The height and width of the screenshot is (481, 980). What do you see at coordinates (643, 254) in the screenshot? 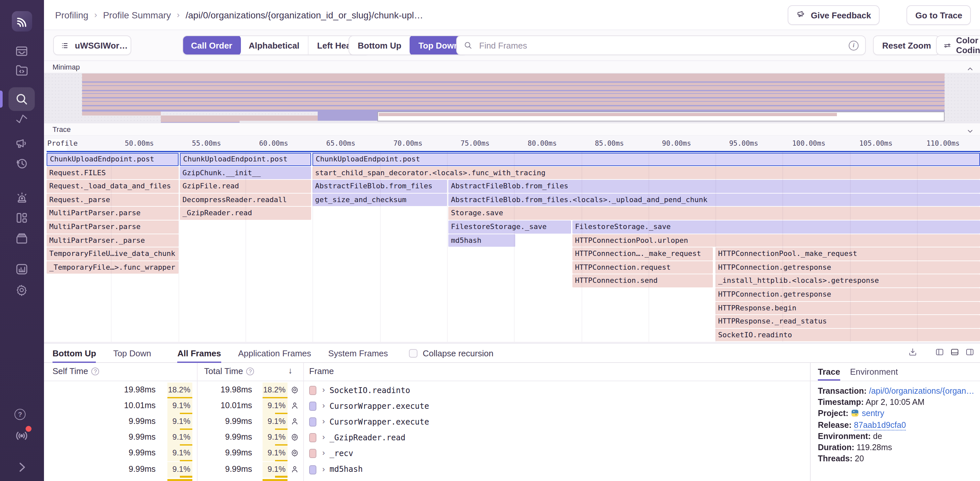
I see `flame-frame: HTTPConnection…._make_request` at bounding box center [643, 254].